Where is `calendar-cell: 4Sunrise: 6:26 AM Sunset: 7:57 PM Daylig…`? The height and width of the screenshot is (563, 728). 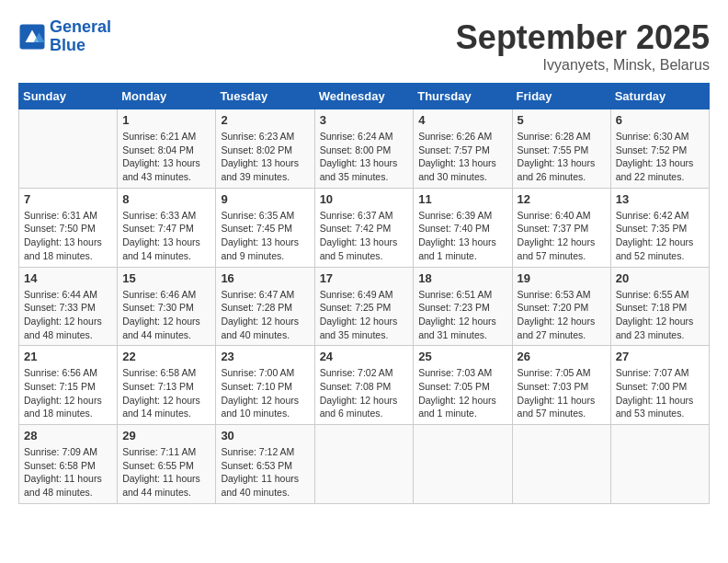
calendar-cell: 4Sunrise: 6:26 AM Sunset: 7:57 PM Daylig… is located at coordinates (463, 149).